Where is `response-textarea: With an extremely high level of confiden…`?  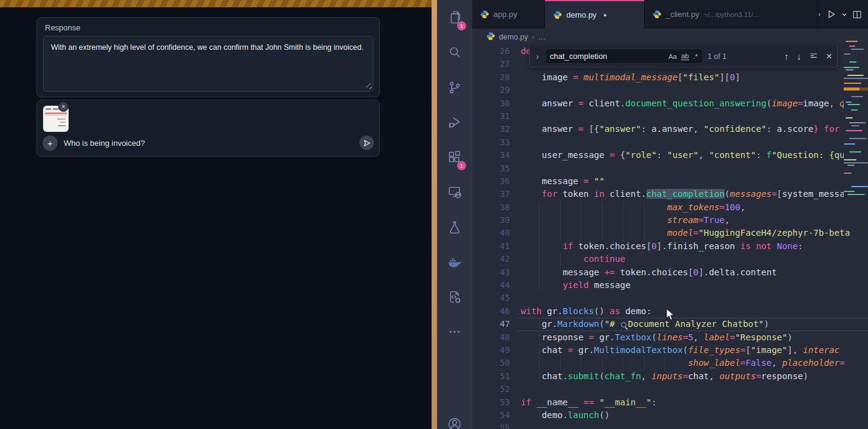
response-textarea: With an extremely high level of confiden… is located at coordinates (208, 64).